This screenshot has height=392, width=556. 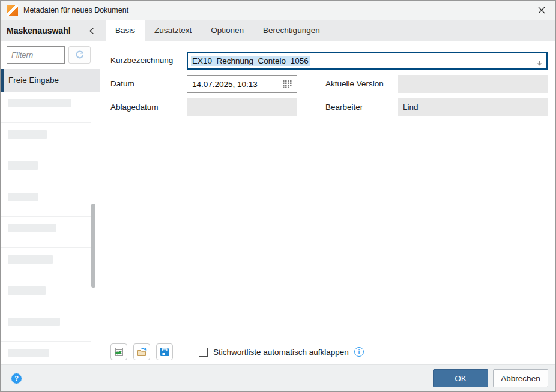 What do you see at coordinates (281, 352) in the screenshot?
I see `keyword-list-option: Stichwortliste automatisch aufklappen i` at bounding box center [281, 352].